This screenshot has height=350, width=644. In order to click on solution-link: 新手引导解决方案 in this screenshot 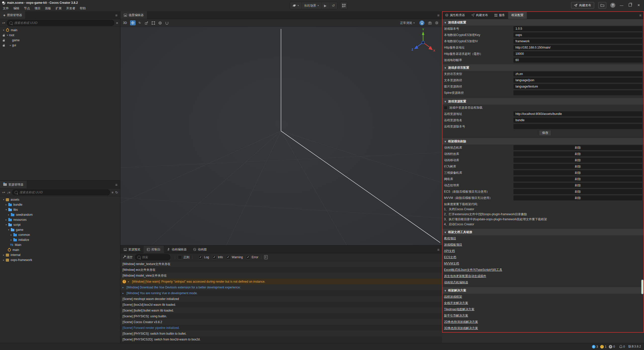, I will do `click(456, 316)`.